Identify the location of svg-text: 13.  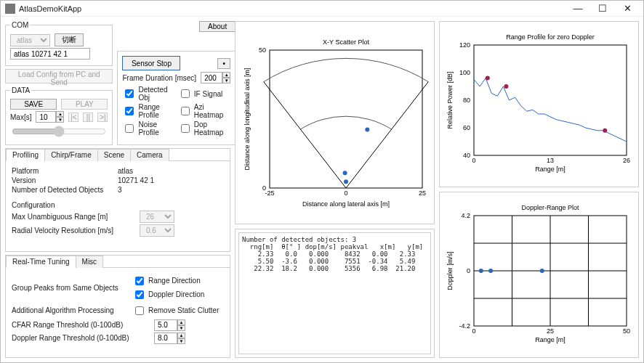
(550, 160).